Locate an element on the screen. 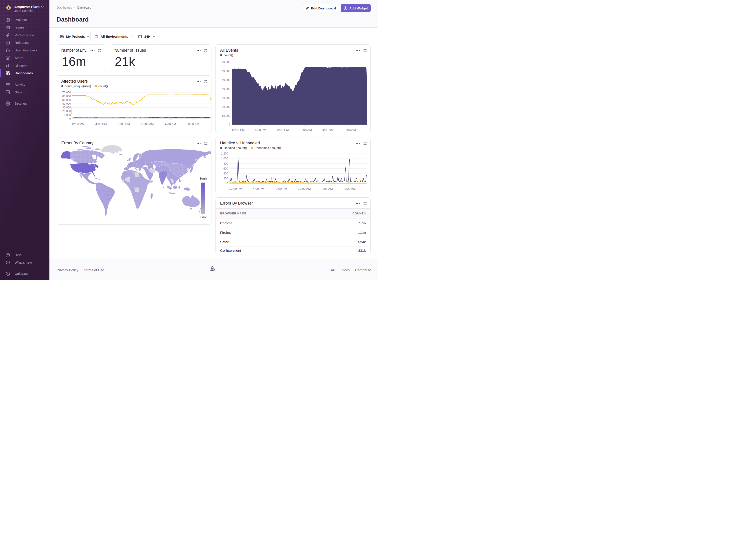  svg-text: 1,000 is located at coordinates (225, 159).